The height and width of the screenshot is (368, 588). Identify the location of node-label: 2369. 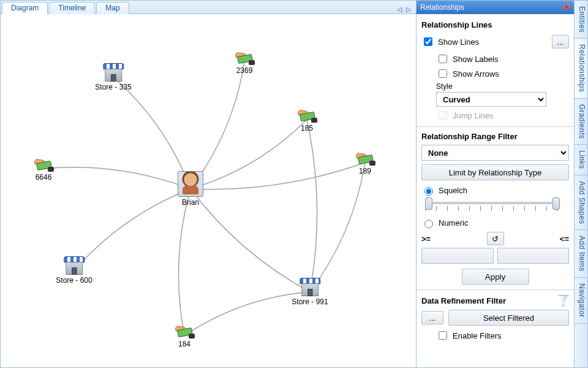
(244, 71).